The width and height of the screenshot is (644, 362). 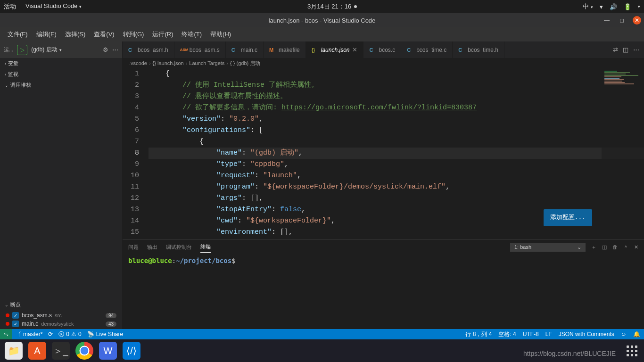 What do you see at coordinates (149, 50) in the screenshot?
I see `tab-bcos_asm-h: Cbcos_asm.h` at bounding box center [149, 50].